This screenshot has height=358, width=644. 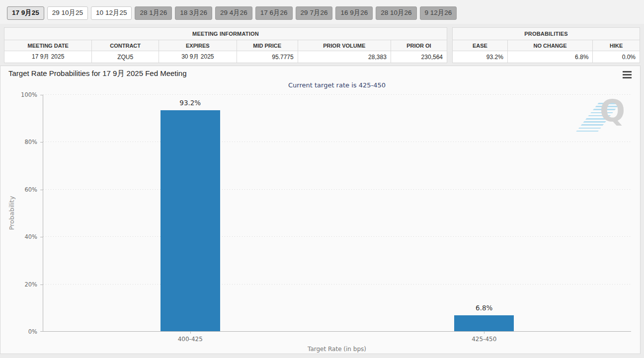 I want to click on meeting_info_table-column-header: MEETING DATE, so click(x=48, y=46).